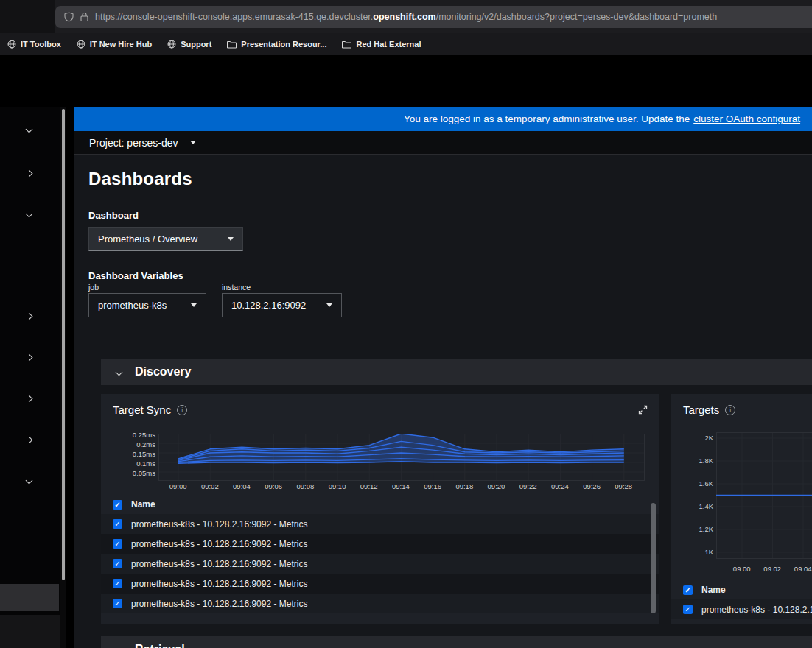 Image resolution: width=812 pixels, height=648 pixels. What do you see at coordinates (284, 44) in the screenshot?
I see `bookmark-label: Presentation Resour...` at bounding box center [284, 44].